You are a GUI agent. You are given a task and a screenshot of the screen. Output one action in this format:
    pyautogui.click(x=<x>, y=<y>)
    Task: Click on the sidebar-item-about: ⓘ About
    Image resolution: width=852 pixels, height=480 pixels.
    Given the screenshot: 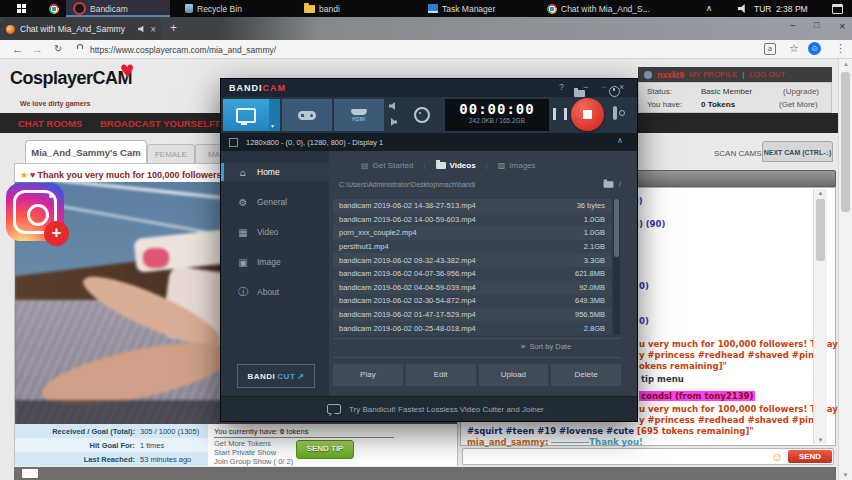 What is the action you would take?
    pyautogui.click(x=275, y=292)
    